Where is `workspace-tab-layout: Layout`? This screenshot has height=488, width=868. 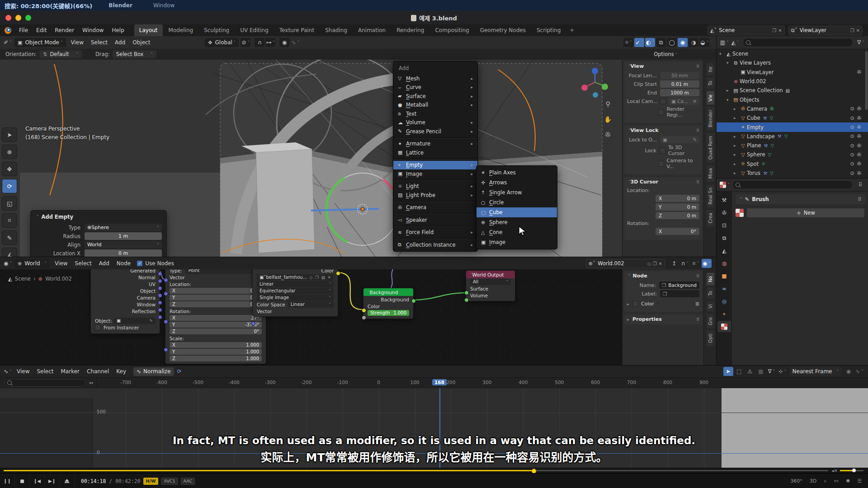 workspace-tab-layout: Layout is located at coordinates (148, 30).